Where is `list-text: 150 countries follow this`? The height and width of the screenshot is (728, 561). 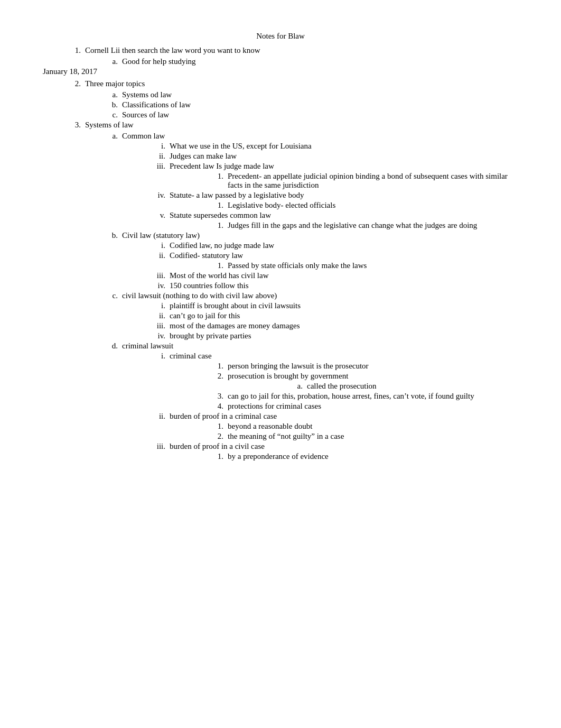
list-text: 150 countries follow this is located at coordinates (344, 285).